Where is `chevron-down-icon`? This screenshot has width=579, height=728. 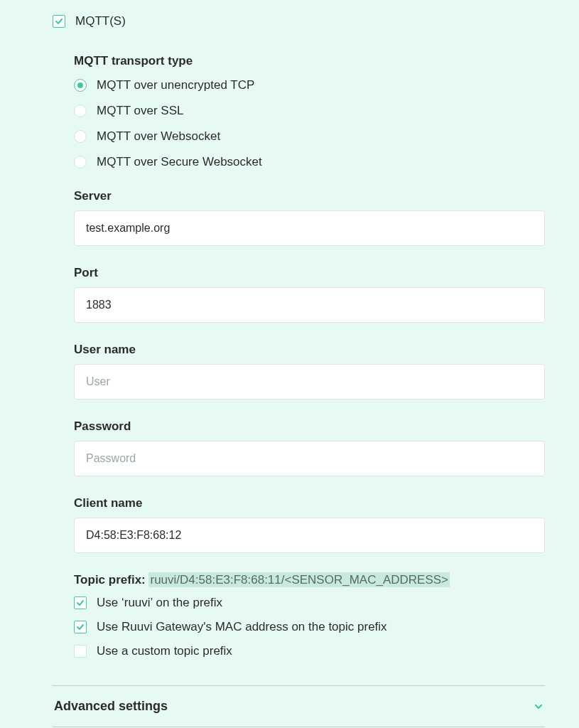 chevron-down-icon is located at coordinates (539, 707).